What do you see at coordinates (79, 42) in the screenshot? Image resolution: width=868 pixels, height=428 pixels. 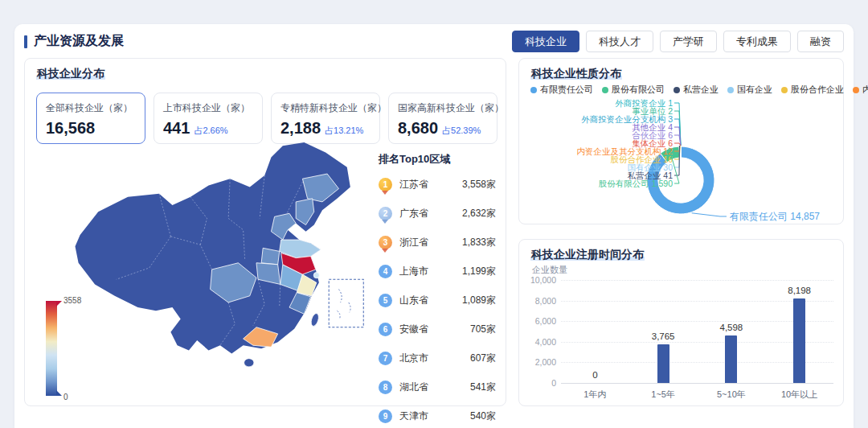 I see `page-title: 产业资源及发展` at bounding box center [79, 42].